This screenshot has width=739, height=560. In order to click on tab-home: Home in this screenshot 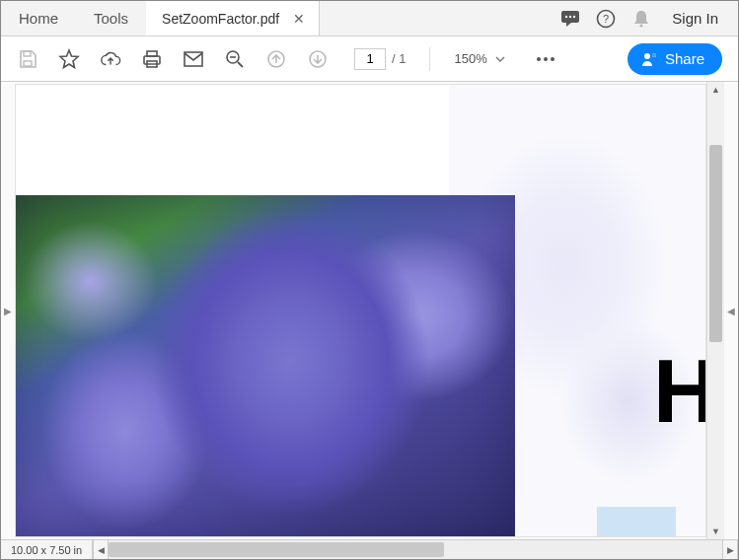, I will do `click(38, 18)`.